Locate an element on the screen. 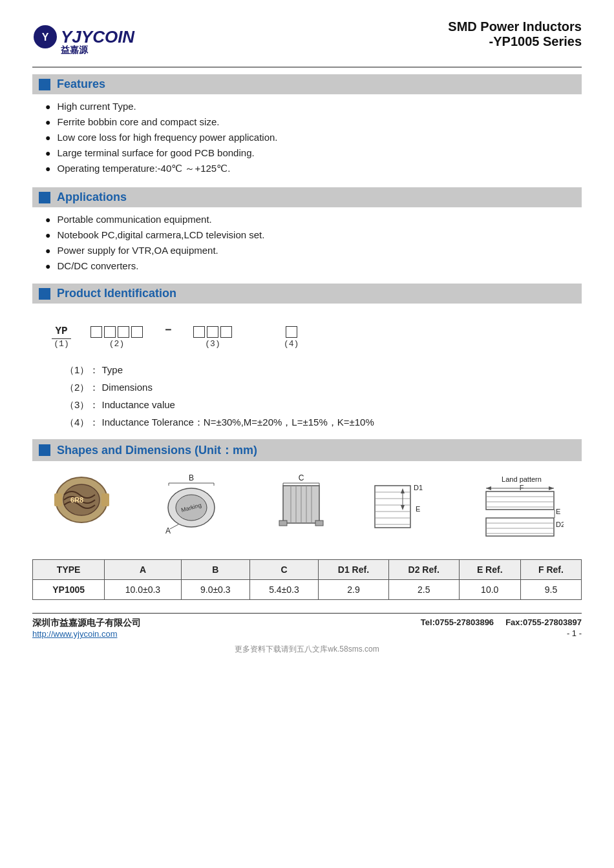 This screenshot has height=868, width=614. applications-blue-square is located at coordinates (45, 198).